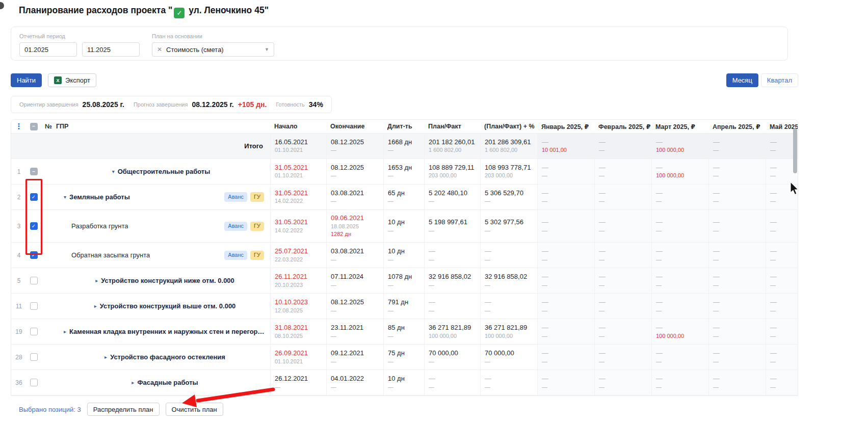 The height and width of the screenshot is (448, 868). I want to click on gpr-label: Устройство фасадного остекления, so click(168, 357).